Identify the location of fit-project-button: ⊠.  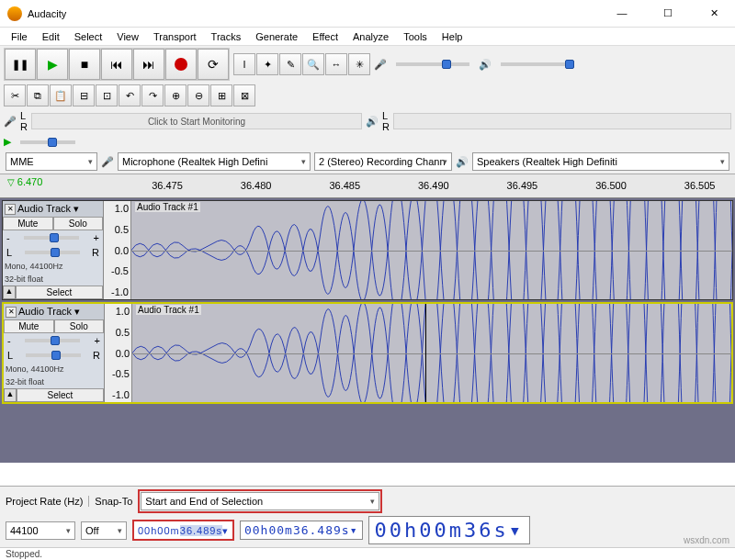
(244, 95).